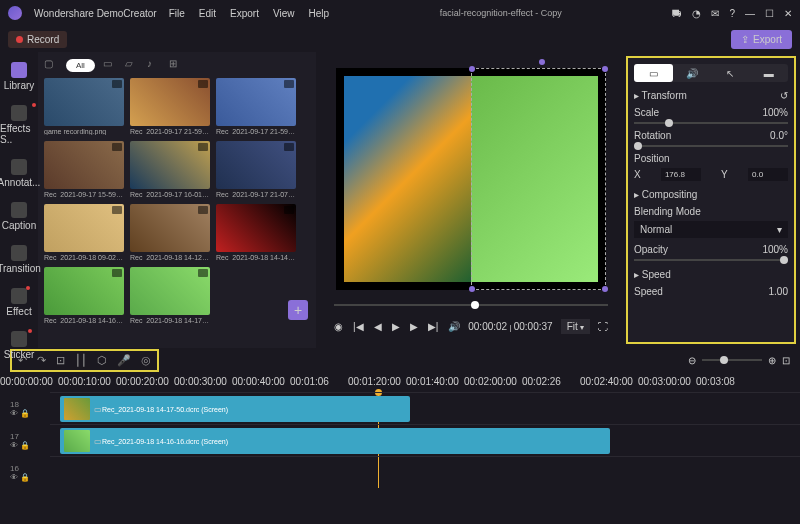 The width and height of the screenshot is (800, 524). I want to click on step-back-icon: ◀, so click(378, 326).